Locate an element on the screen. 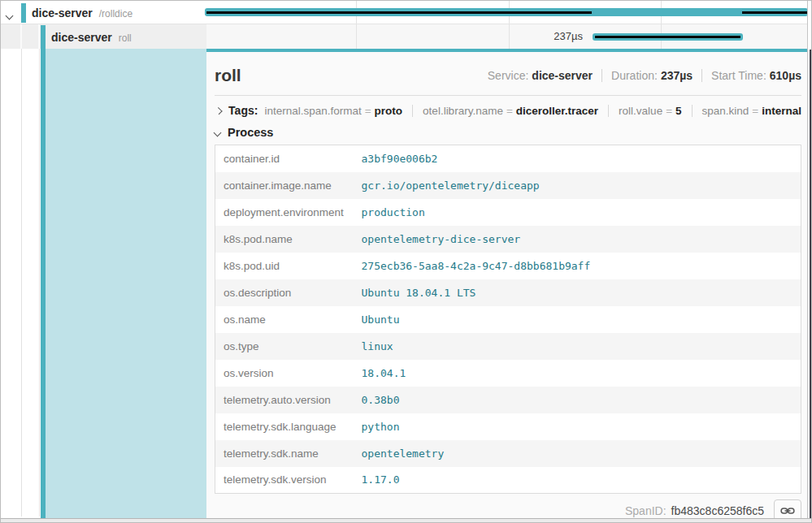 The image size is (812, 523). attribute-key: k8s.pod.name is located at coordinates (285, 239).